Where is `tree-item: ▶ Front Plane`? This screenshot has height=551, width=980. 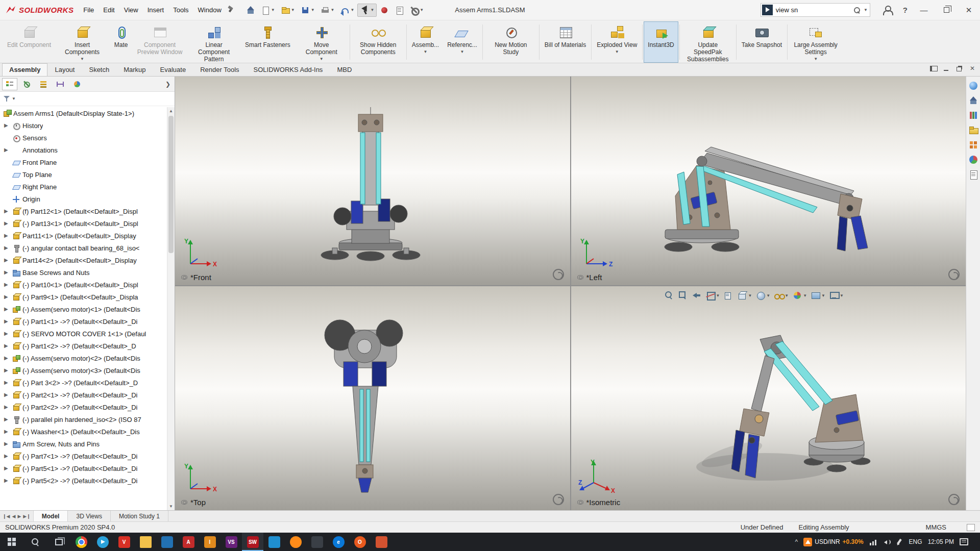
tree-item: ▶ Front Plane is located at coordinates (83, 162).